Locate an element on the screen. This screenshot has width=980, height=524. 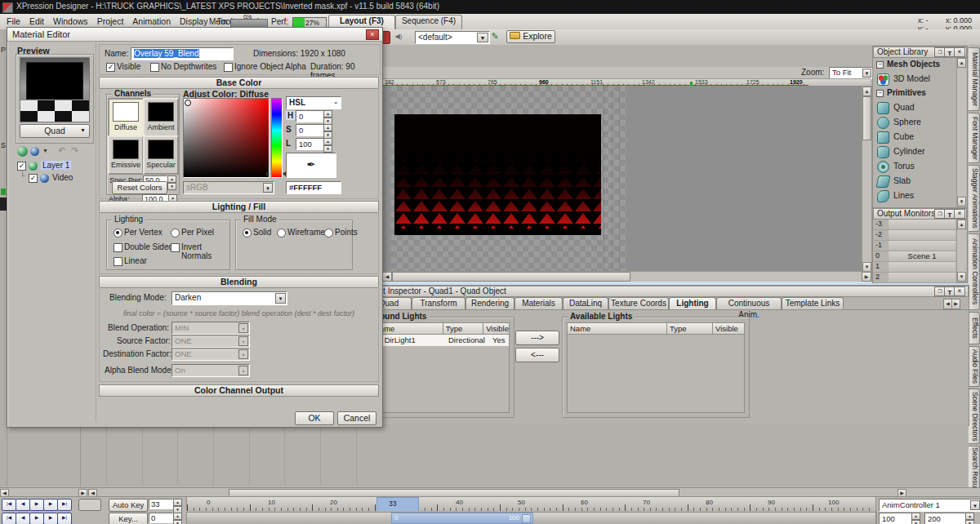
close-icon: × is located at coordinates (960, 52).